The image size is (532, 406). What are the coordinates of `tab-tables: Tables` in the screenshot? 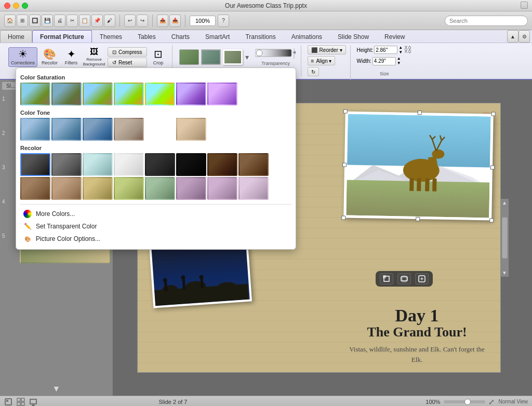 It's located at (147, 36).